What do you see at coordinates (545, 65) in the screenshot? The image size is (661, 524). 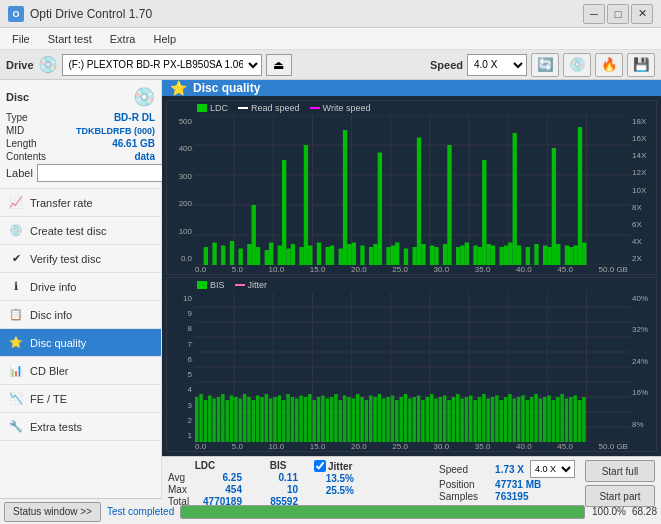 I see `refresh-button: 🔄` at bounding box center [545, 65].